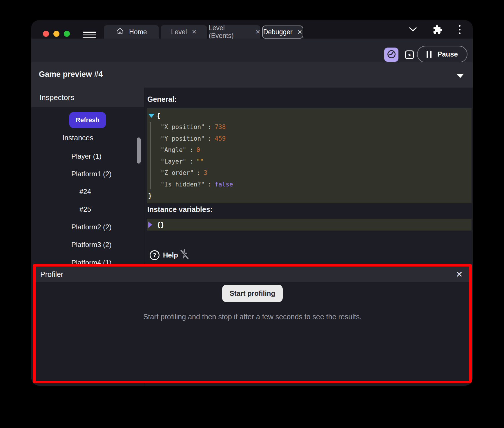 The image size is (504, 428). What do you see at coordinates (283, 32) in the screenshot?
I see `tab-debugger: Debugger ✕` at bounding box center [283, 32].